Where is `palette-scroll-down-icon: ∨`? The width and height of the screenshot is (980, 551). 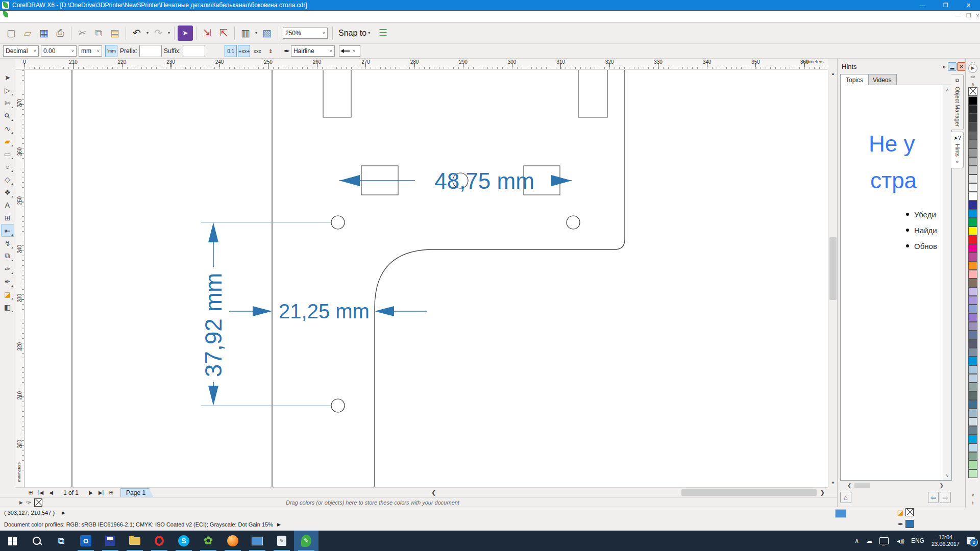
palette-scroll-down-icon: ∨ is located at coordinates (973, 495).